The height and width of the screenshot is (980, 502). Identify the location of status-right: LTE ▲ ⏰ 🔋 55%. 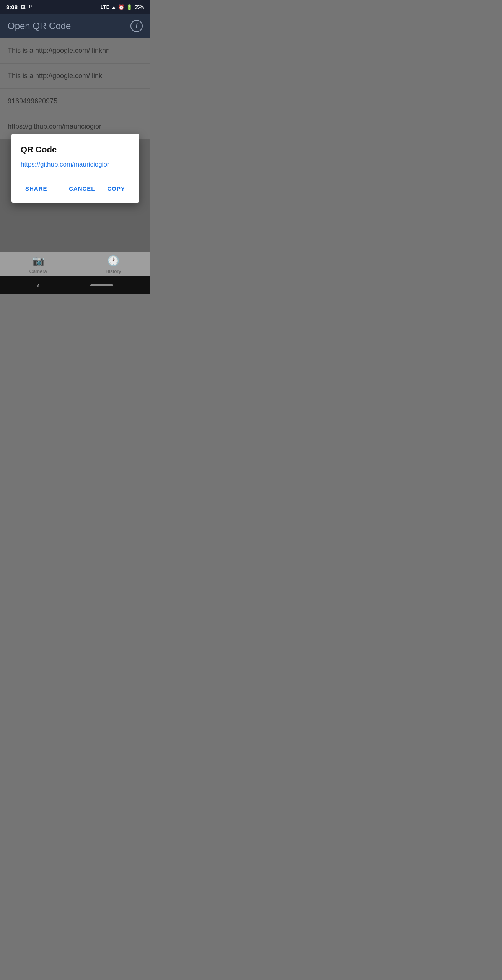
(122, 7).